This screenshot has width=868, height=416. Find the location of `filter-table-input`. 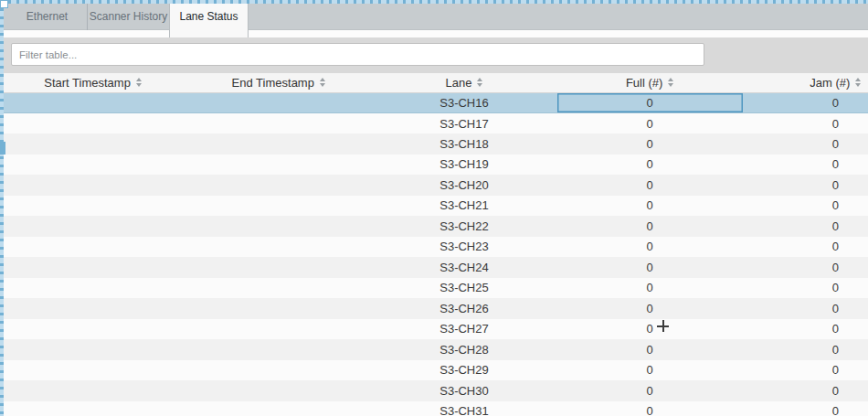

filter-table-input is located at coordinates (358, 55).